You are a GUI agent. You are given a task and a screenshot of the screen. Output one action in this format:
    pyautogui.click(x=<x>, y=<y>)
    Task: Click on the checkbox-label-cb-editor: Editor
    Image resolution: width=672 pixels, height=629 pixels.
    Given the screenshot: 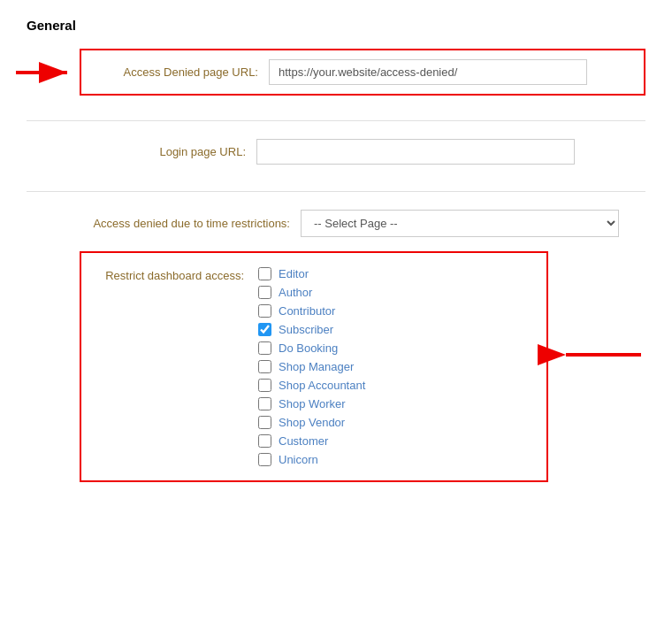 What is the action you would take?
    pyautogui.click(x=294, y=274)
    